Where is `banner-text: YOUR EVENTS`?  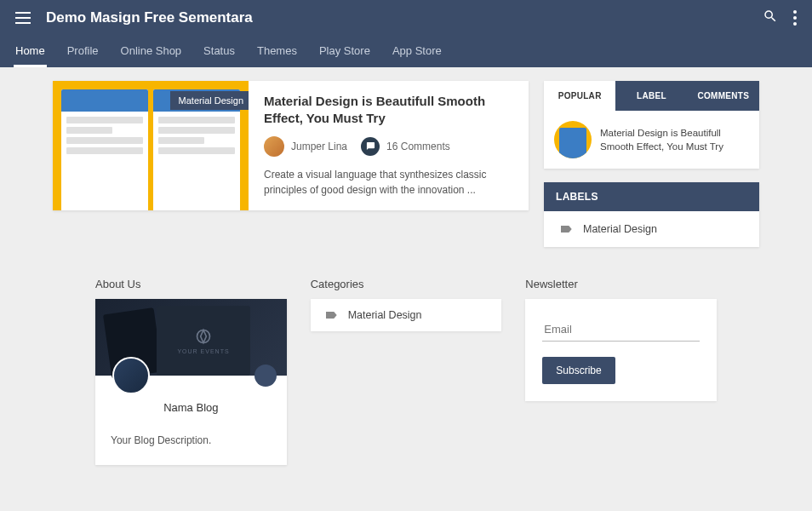 banner-text: YOUR EVENTS is located at coordinates (203, 351).